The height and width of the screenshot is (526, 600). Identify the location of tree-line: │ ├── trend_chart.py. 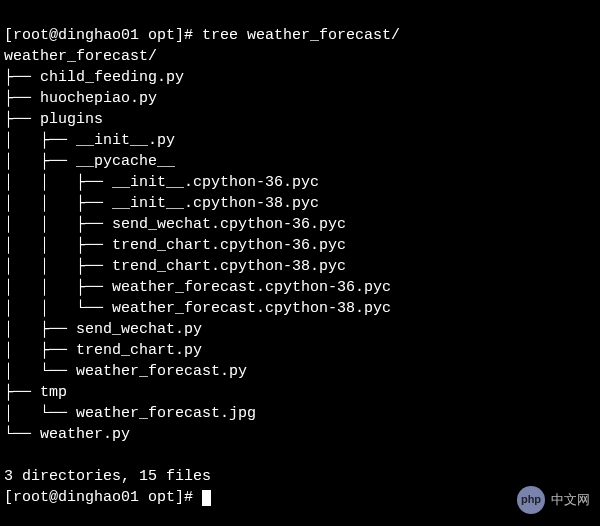
(103, 350).